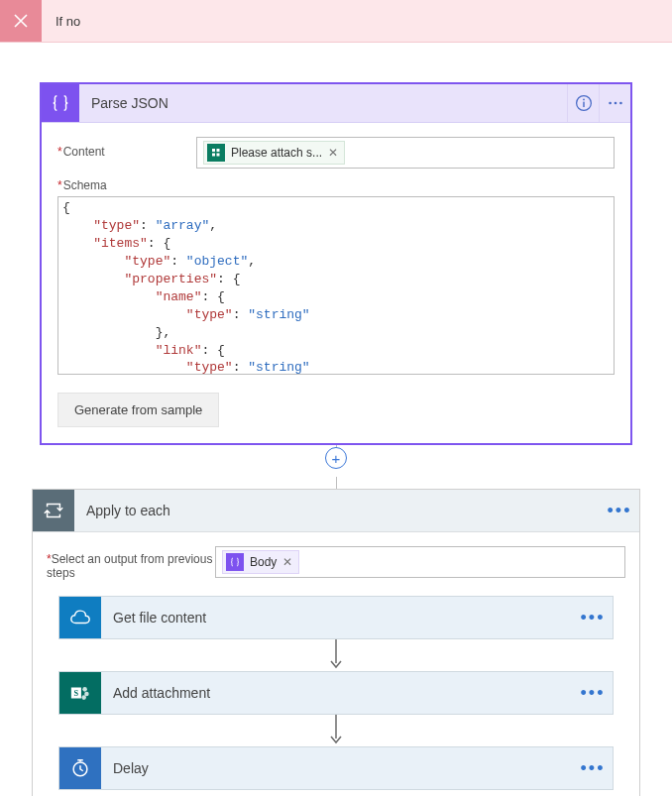 This screenshot has height=796, width=672. Describe the element at coordinates (337, 618) in the screenshot. I see `get-file-content-title: Get file content` at that location.